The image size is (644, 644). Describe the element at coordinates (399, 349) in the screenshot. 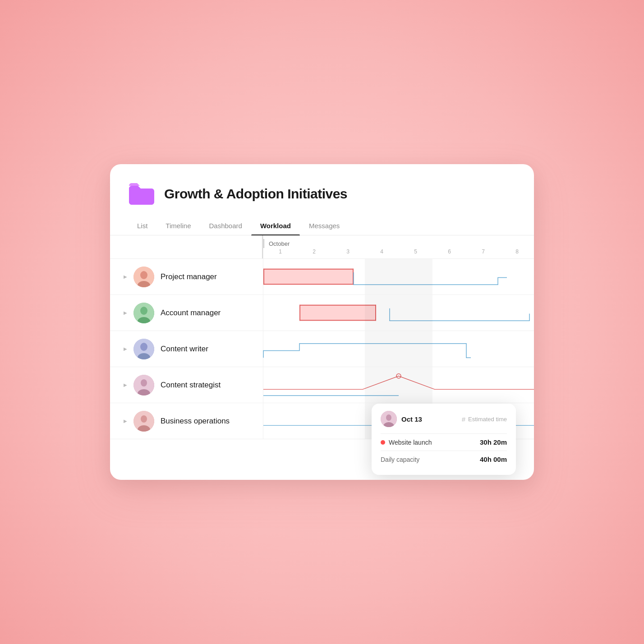

I see `chart-cw` at that location.